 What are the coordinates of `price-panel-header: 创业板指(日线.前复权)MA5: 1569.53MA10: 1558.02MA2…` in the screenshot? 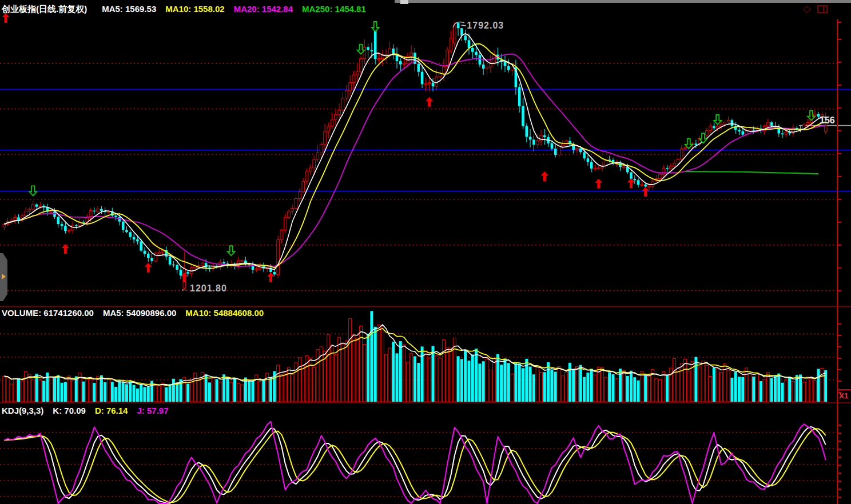 It's located at (189, 9).